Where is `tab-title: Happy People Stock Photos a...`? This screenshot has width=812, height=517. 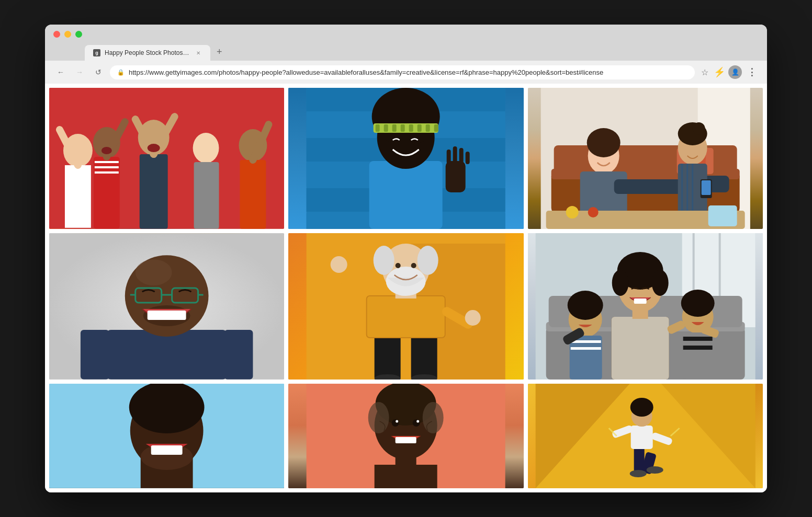 tab-title: Happy People Stock Photos a... is located at coordinates (148, 53).